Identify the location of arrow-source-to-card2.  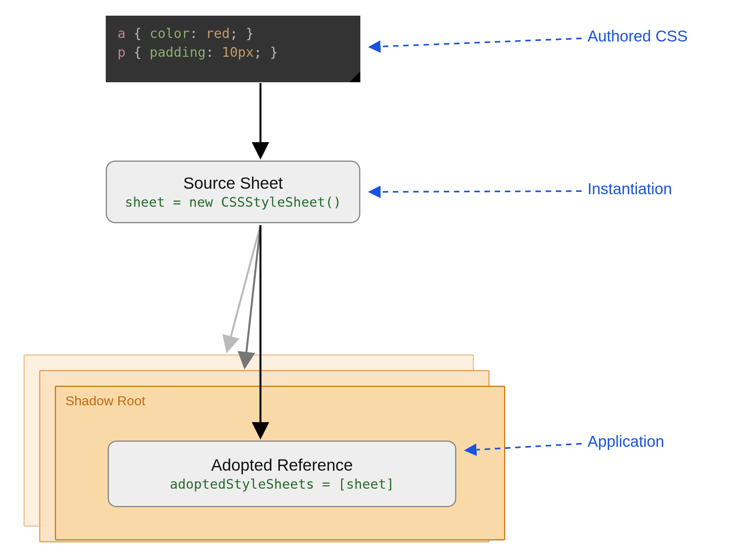
(253, 296).